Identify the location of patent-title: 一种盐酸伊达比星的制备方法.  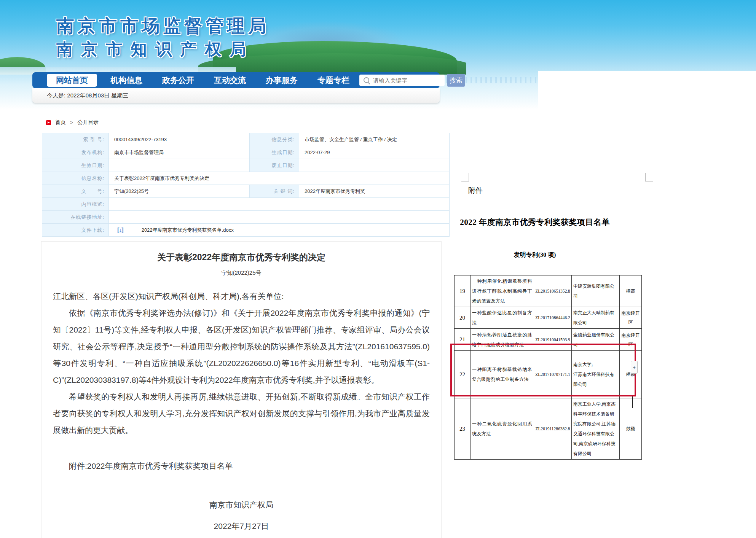
(502, 318).